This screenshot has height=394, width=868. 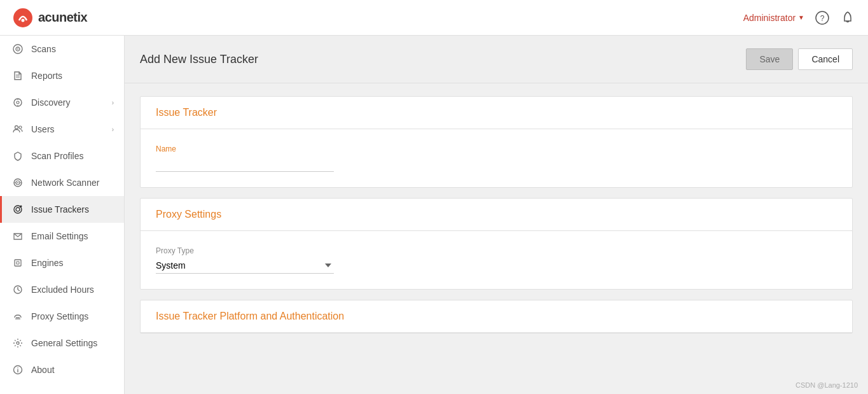 What do you see at coordinates (72, 209) in the screenshot?
I see `sidebar-item-label-issue-trackers: Issue Trackers` at bounding box center [72, 209].